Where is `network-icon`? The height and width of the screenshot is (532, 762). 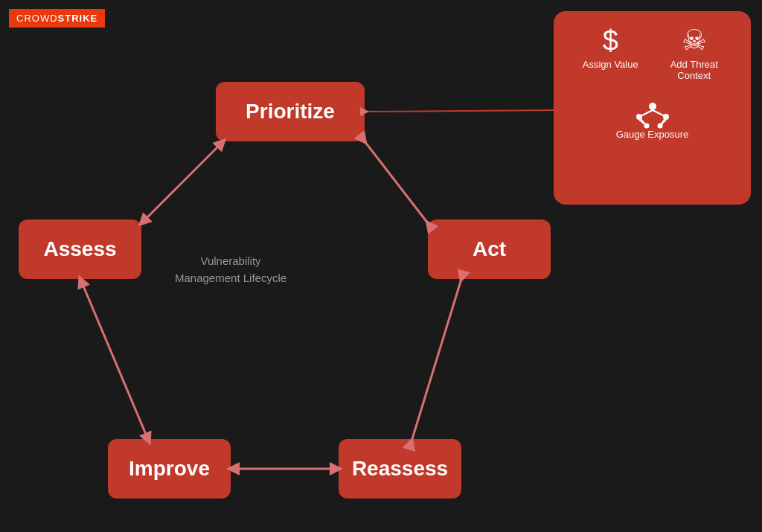 network-icon is located at coordinates (653, 112).